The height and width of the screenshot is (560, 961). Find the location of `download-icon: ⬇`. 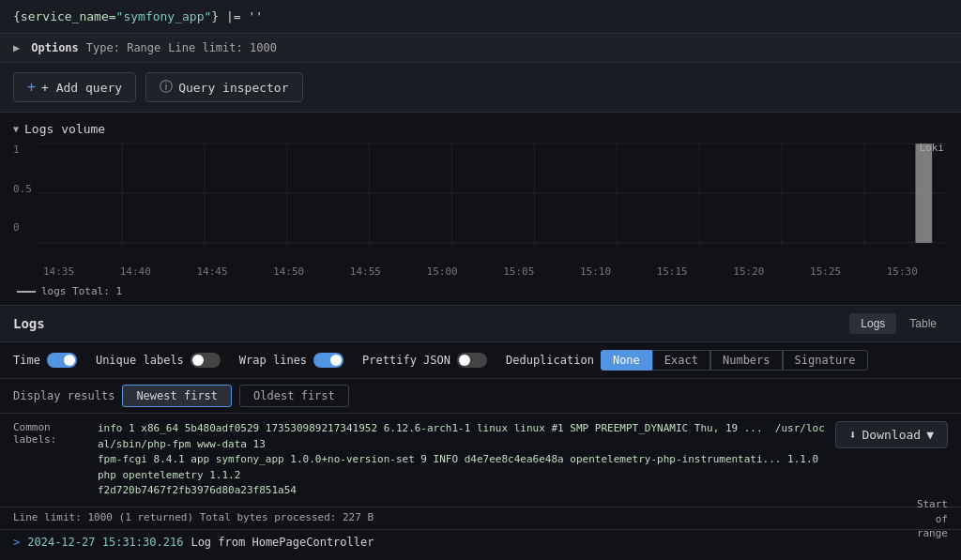

download-icon: ⬇ is located at coordinates (853, 435).